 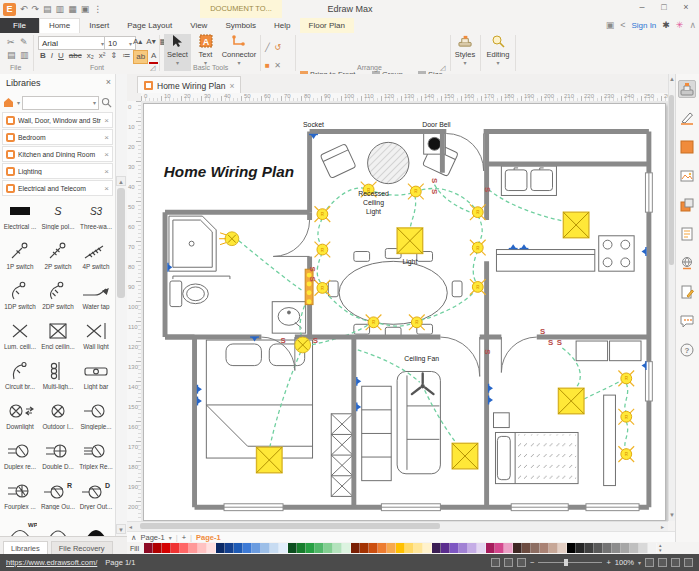 I want to click on zoom-slider, so click(x=570, y=562).